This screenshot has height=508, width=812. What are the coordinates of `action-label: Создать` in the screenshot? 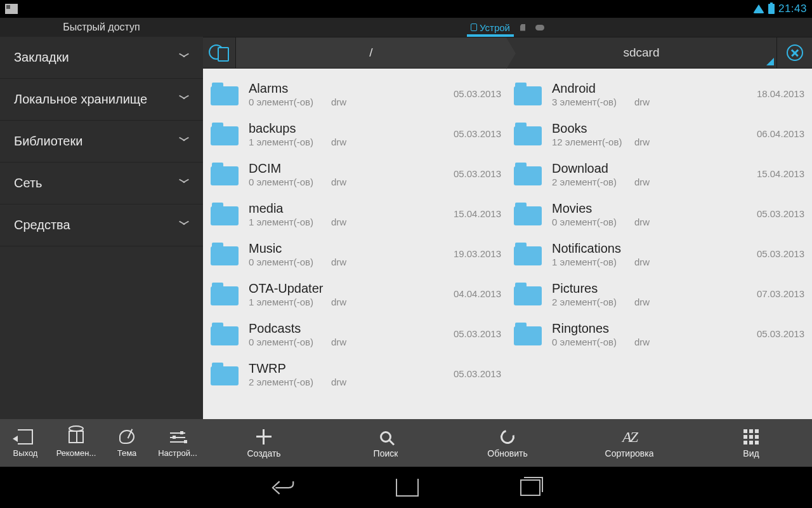 It's located at (264, 453).